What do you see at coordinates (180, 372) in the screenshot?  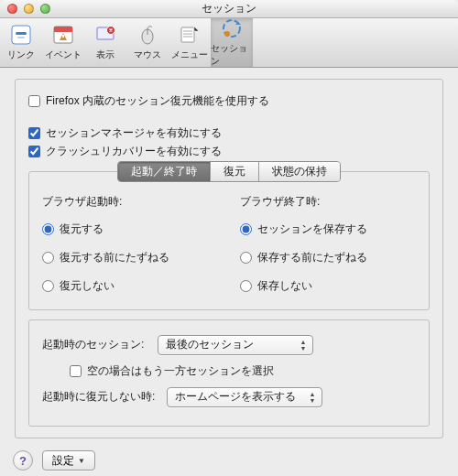 I see `checkbox-label: 空の場合はもう一方セッションを選択` at bounding box center [180, 372].